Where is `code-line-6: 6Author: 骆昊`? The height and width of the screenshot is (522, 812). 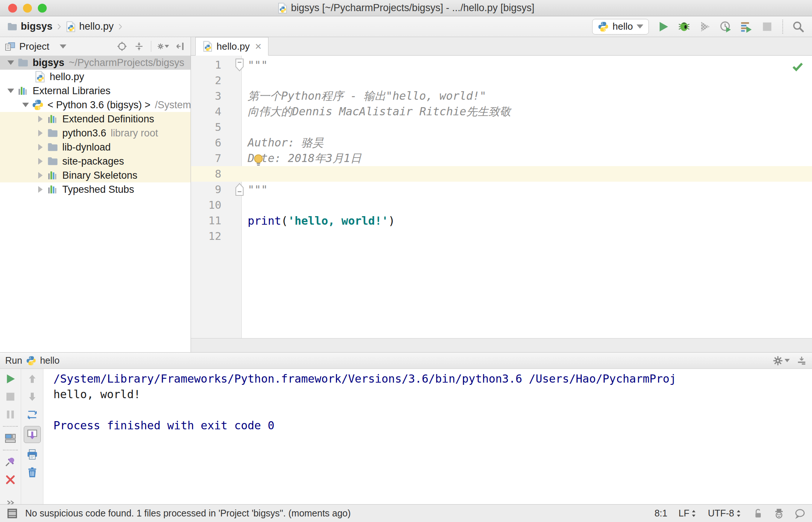 code-line-6: 6Author: 骆昊 is located at coordinates (501, 143).